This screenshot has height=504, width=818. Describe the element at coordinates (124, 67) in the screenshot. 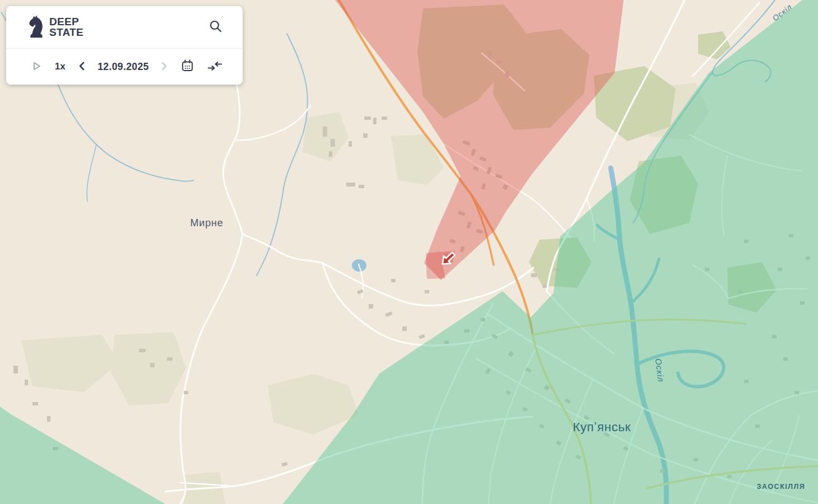

I see `timeline-controls: 1x 12.09.2025` at that location.